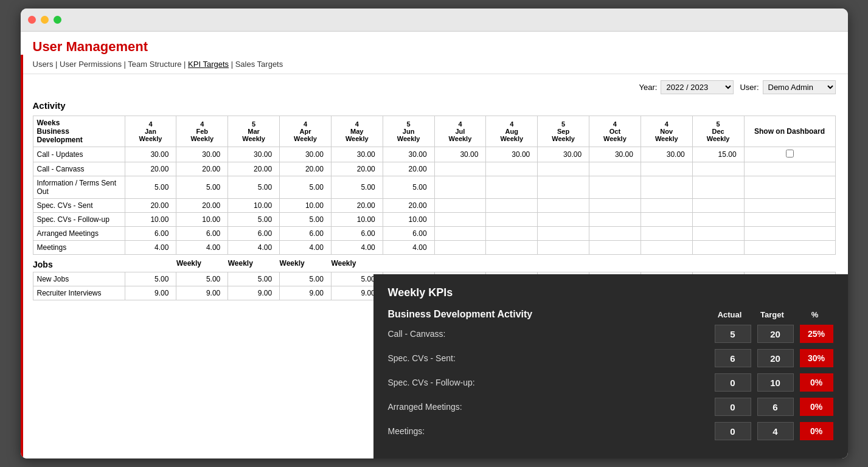  What do you see at coordinates (409, 154) in the screenshot?
I see `call-updates-jun` at bounding box center [409, 154].